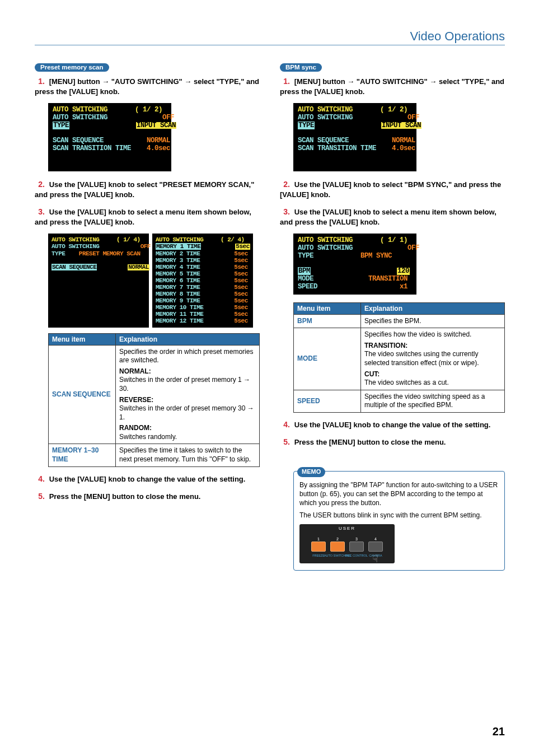  Describe the element at coordinates (433, 383) in the screenshot. I see `text: The video switches as a cut.` at that location.